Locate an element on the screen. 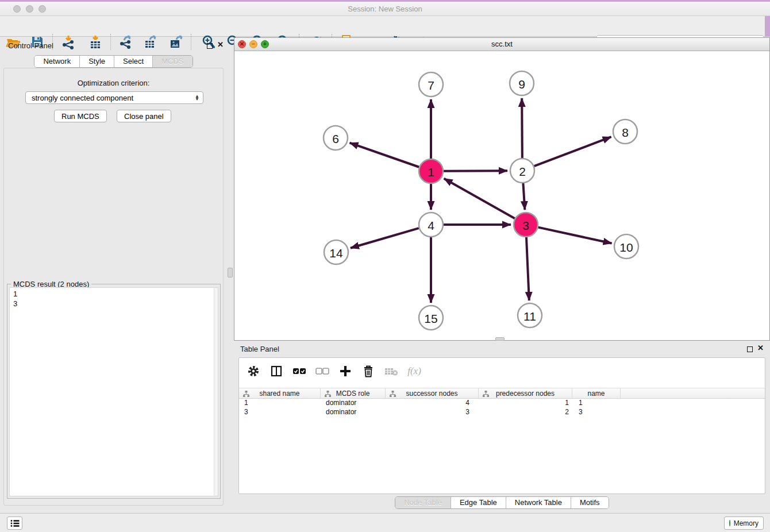 Image resolution: width=770 pixels, height=532 pixels. graph-node-label-9: 9 is located at coordinates (522, 84).